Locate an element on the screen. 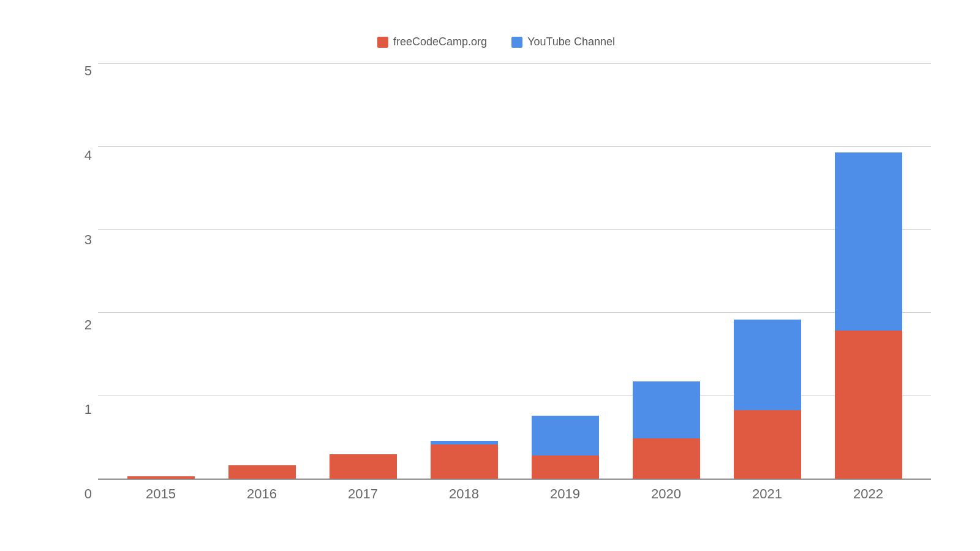 This screenshot has height=551, width=980. x-axis-label: 2015 is located at coordinates (161, 494).